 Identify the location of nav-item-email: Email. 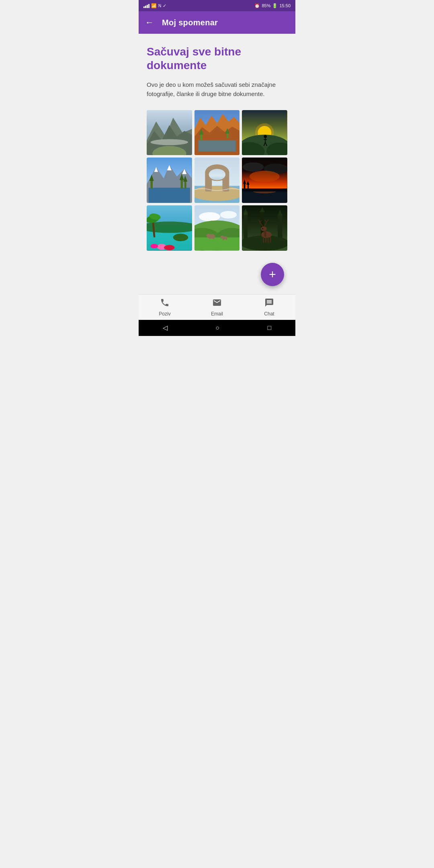
(217, 307).